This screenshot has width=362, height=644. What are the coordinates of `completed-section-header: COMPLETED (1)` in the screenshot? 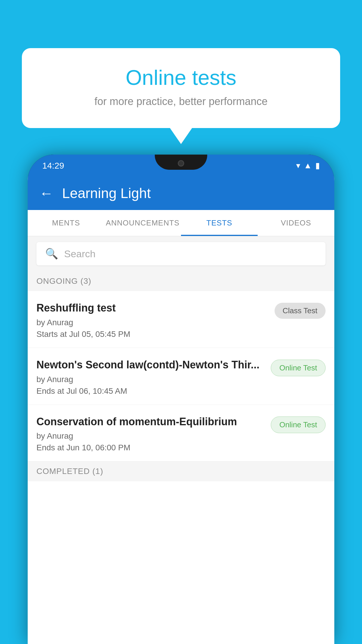 It's located at (181, 471).